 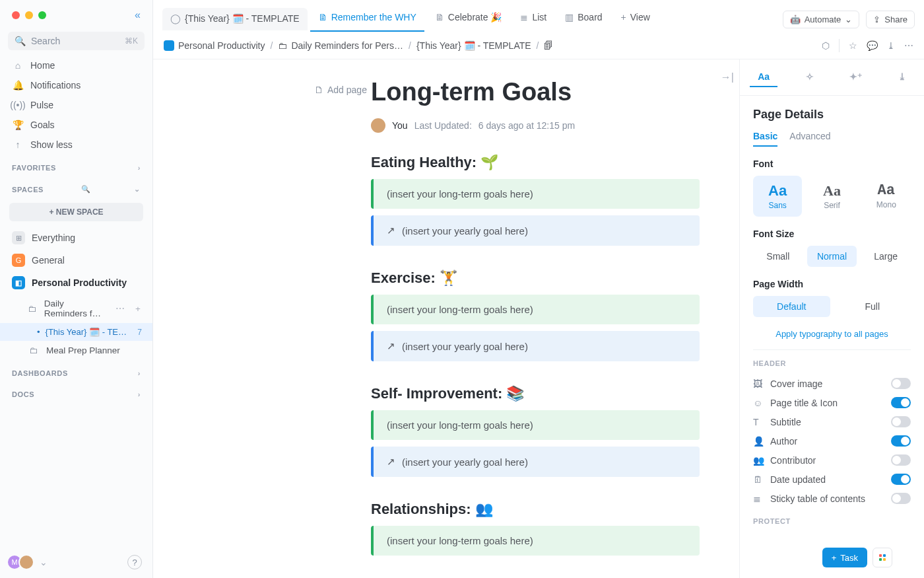 I want to click on list-this-year: •{This Year} 🗓️ - TE…7, so click(x=77, y=332).